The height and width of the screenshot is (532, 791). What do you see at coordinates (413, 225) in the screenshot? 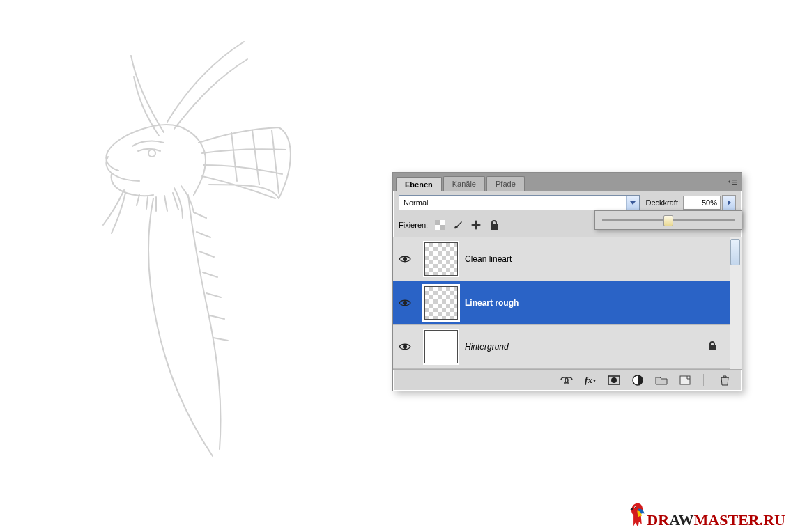
I see `lock-label: Fixieren:` at bounding box center [413, 225].